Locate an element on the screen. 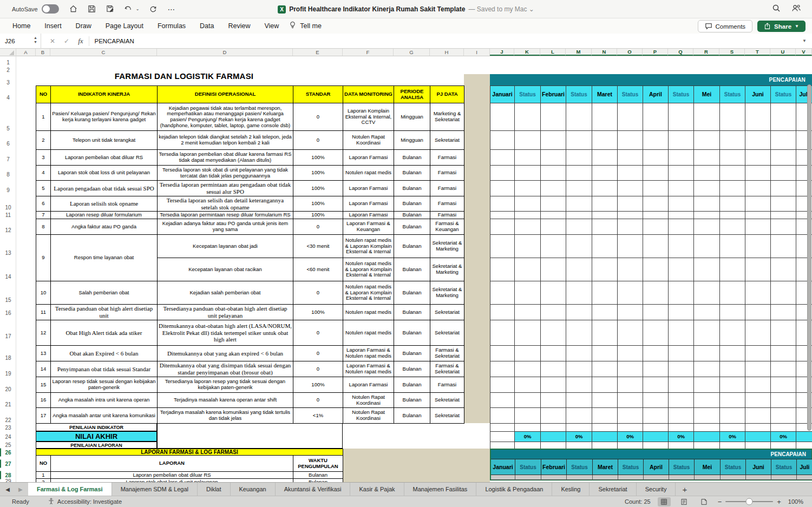 Image resolution: width=812 pixels, height=507 pixels. row-header-24: 24 is located at coordinates (8, 437).